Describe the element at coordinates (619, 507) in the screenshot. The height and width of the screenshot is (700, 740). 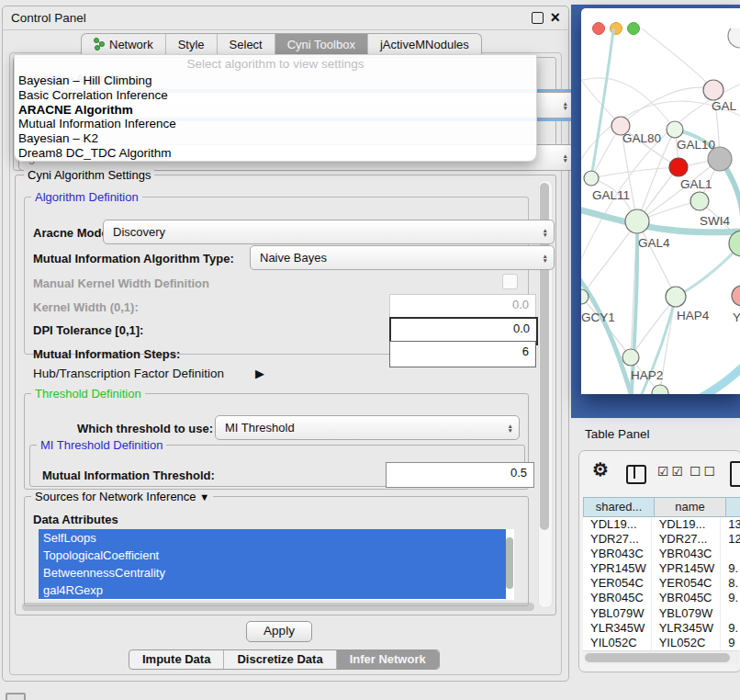
I see `column-header: shared...` at that location.